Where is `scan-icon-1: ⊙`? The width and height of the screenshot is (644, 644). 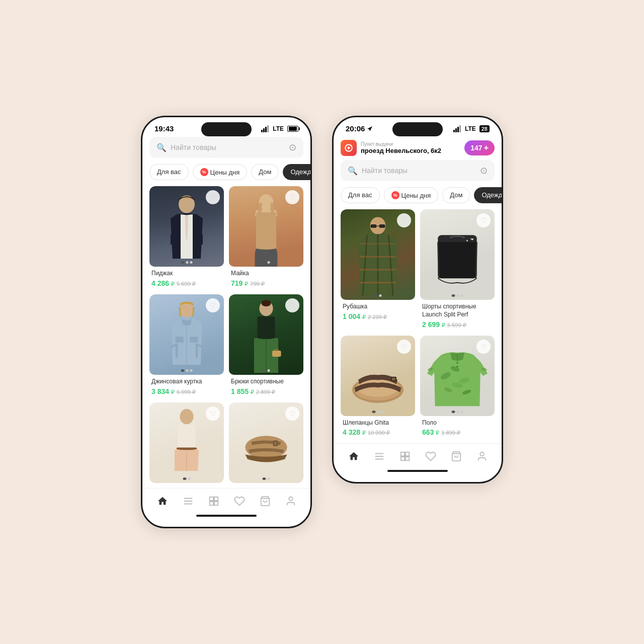
scan-icon-1: ⊙ is located at coordinates (293, 147).